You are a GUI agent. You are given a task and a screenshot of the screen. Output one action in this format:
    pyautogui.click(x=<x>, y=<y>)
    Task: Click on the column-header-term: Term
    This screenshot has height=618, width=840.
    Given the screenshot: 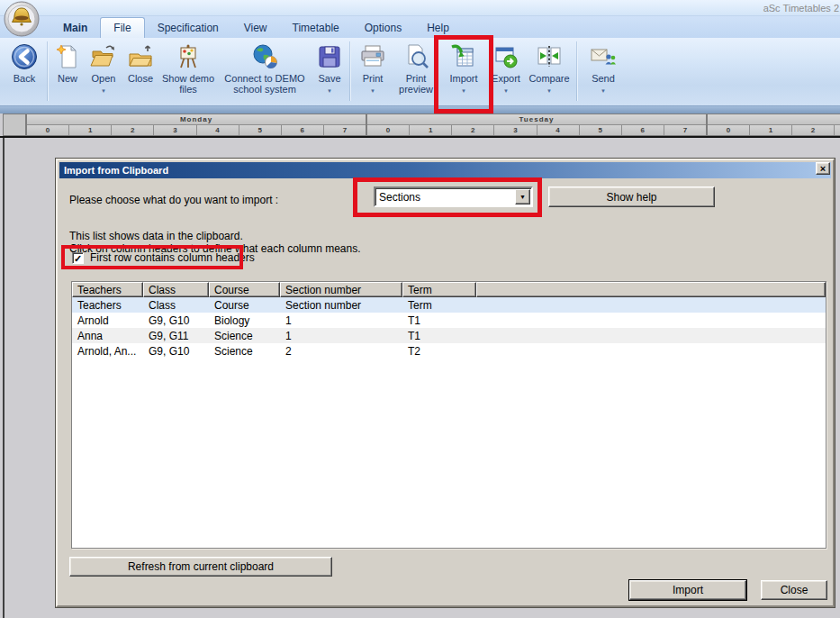 What is the action you would take?
    pyautogui.click(x=439, y=290)
    